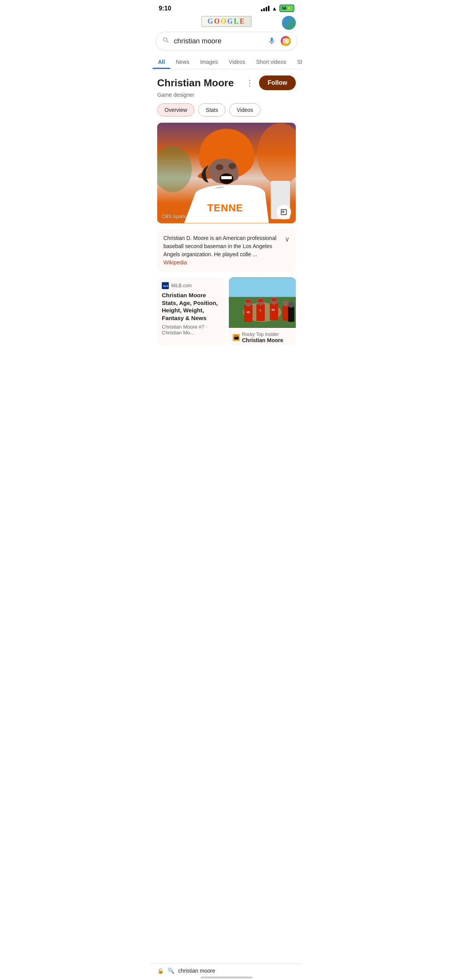 This screenshot has height=980, width=453. Describe the element at coordinates (263, 337) in the screenshot. I see `card-rocky-top-bottom: 🏔 Rocky Top Insider Christian Moore` at that location.